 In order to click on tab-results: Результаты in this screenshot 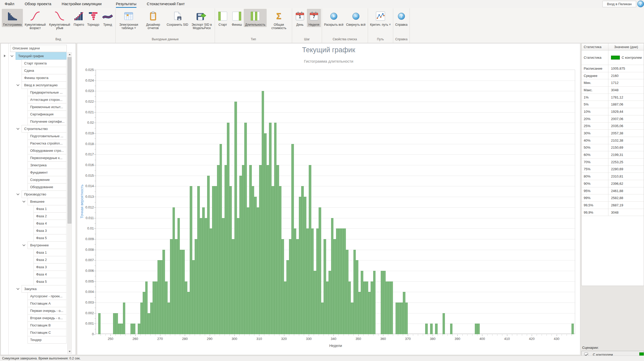, I will do `click(126, 4)`.